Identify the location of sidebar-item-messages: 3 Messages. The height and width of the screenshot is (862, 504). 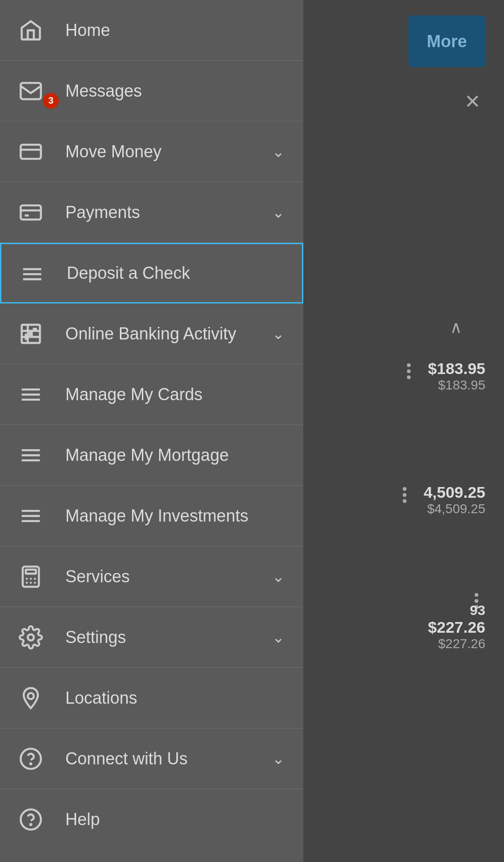
(152, 91).